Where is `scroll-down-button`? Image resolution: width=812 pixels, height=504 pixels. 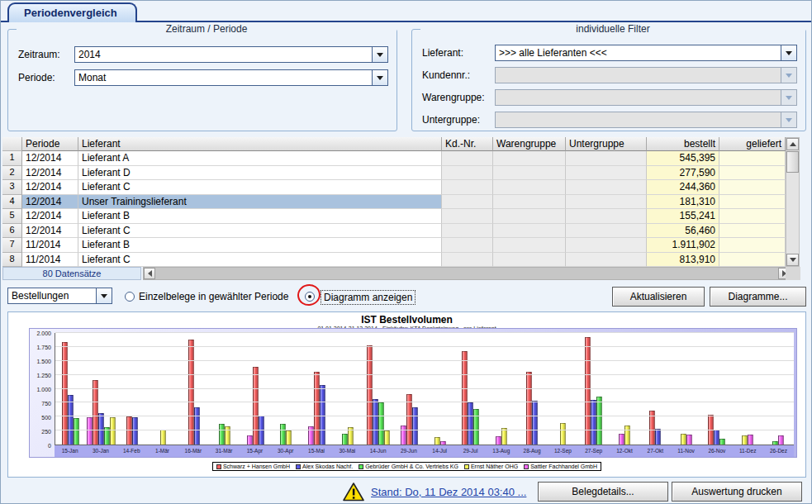 scroll-down-button is located at coordinates (793, 259).